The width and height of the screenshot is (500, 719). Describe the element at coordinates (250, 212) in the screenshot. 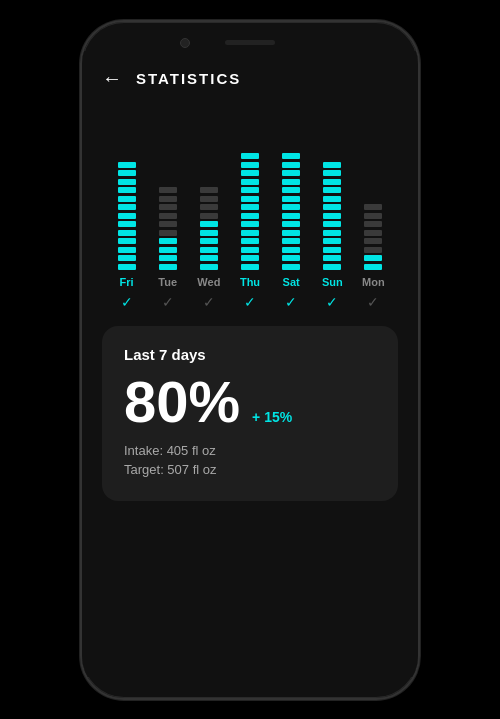

I see `bar-column-thu` at that location.